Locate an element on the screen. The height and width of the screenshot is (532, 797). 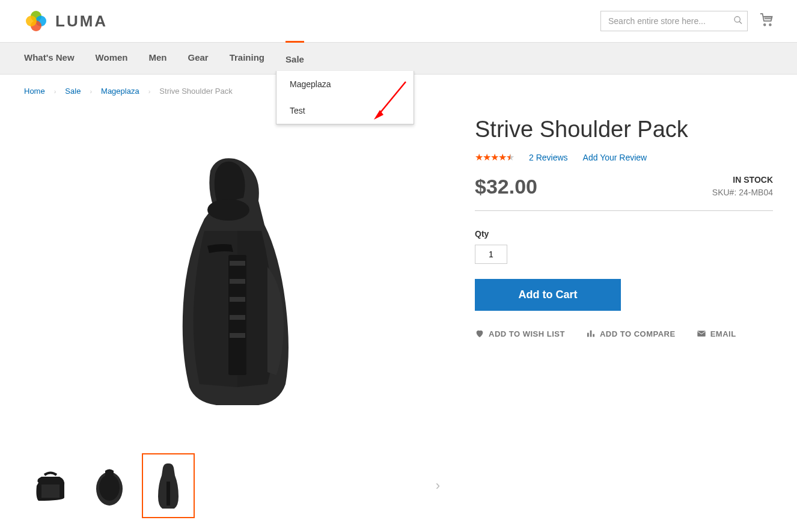
nav-item-sale: Sale is located at coordinates (295, 58).